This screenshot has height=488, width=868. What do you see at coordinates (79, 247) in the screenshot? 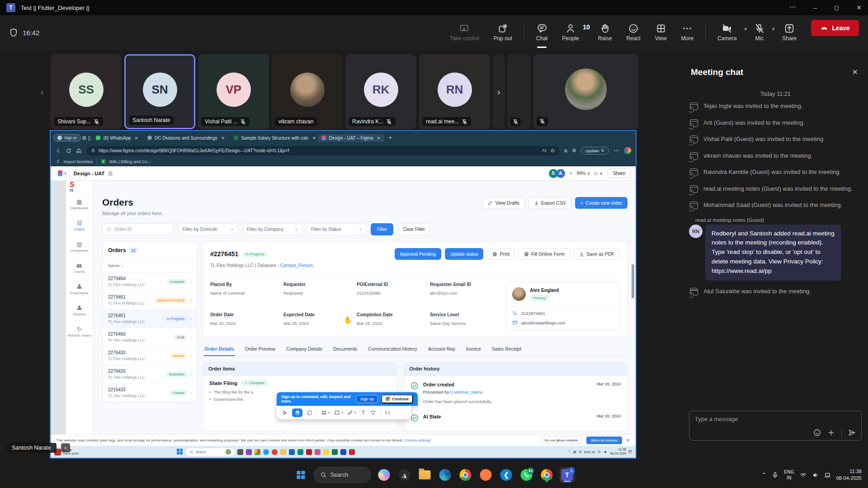
I see `sidebar-item-companies: ▤Companies` at bounding box center [79, 247].